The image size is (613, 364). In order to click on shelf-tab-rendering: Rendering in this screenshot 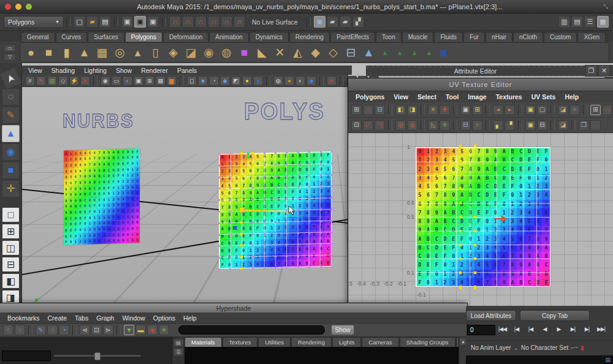, I will do `click(310, 37)`.